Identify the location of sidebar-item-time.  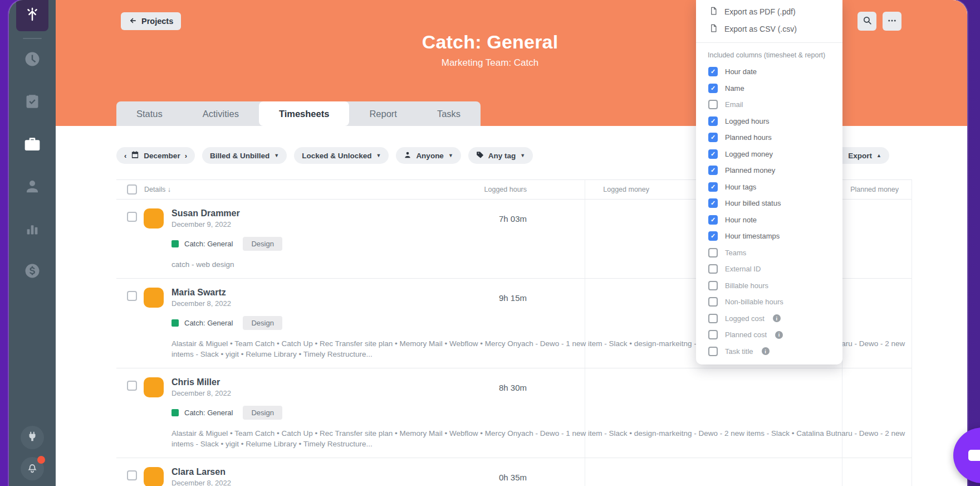
(32, 59).